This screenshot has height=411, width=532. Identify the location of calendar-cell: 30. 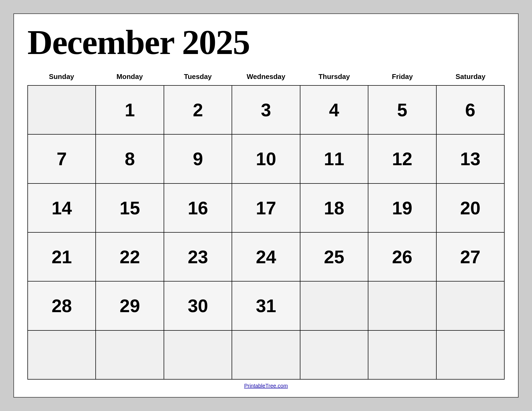
(198, 306).